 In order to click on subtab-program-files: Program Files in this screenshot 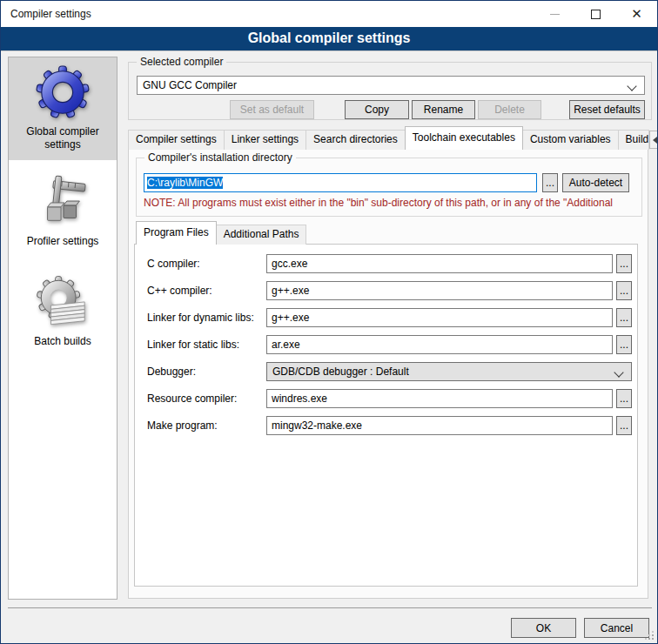, I will do `click(176, 233)`.